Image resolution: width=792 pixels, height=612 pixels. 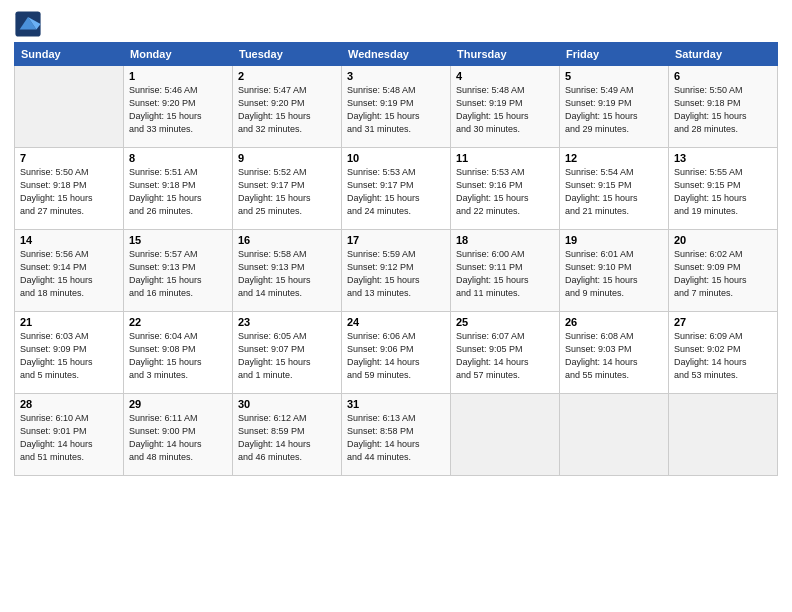 What do you see at coordinates (614, 192) in the screenshot?
I see `day-info: Sunrise: 5:54 AM Sunset: 9:15 PM Dayligh…` at bounding box center [614, 192].